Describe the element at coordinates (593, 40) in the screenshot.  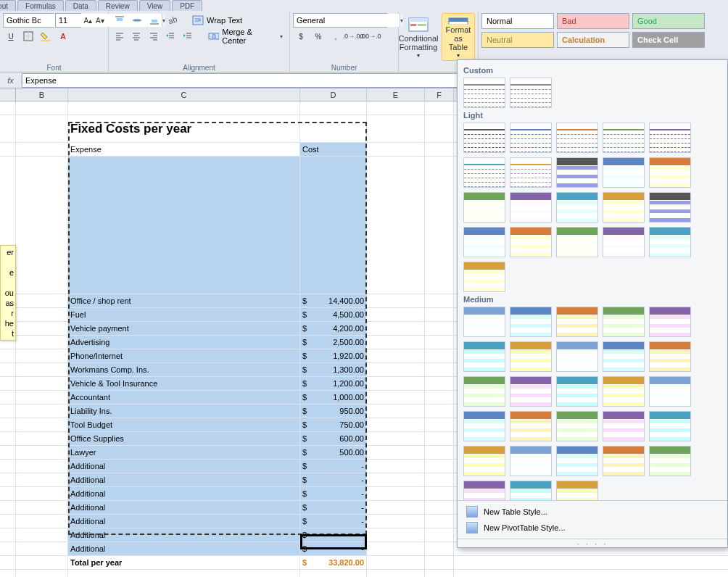
I see `cell-style-calculation: Calculation` at that location.